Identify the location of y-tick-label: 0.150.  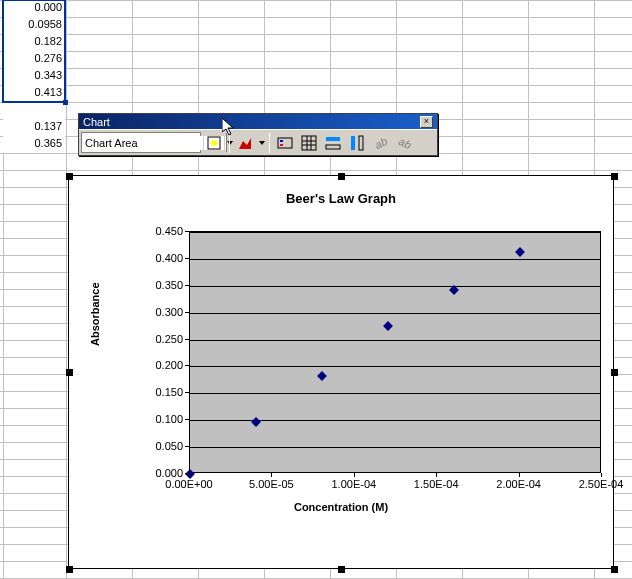
(158, 392).